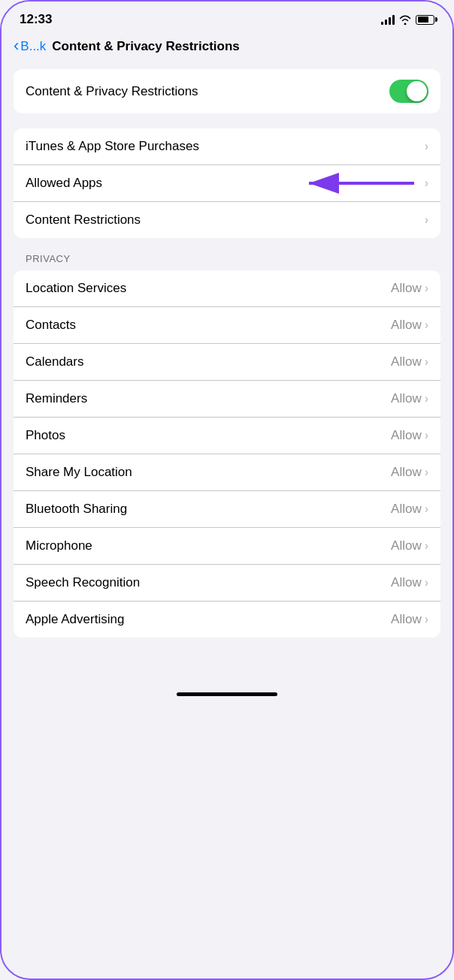  What do you see at coordinates (55, 362) in the screenshot?
I see `calendars-label: Calendars` at bounding box center [55, 362].